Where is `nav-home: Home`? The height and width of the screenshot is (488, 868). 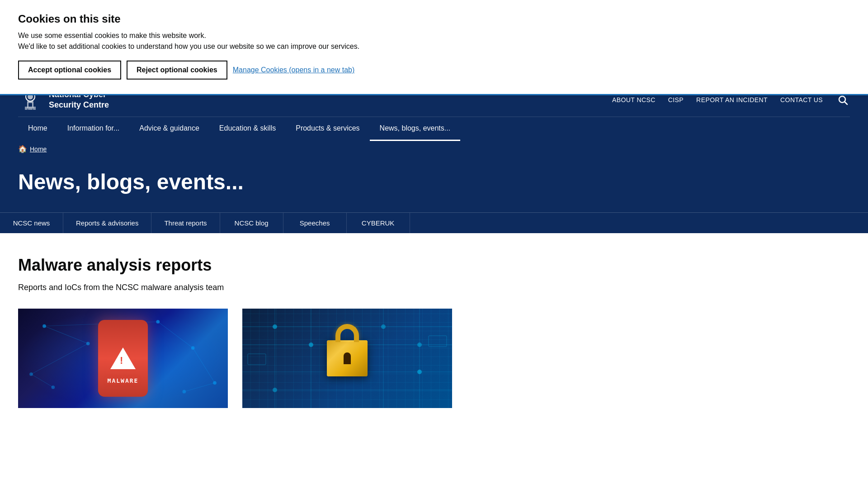 nav-home: Home is located at coordinates (38, 129).